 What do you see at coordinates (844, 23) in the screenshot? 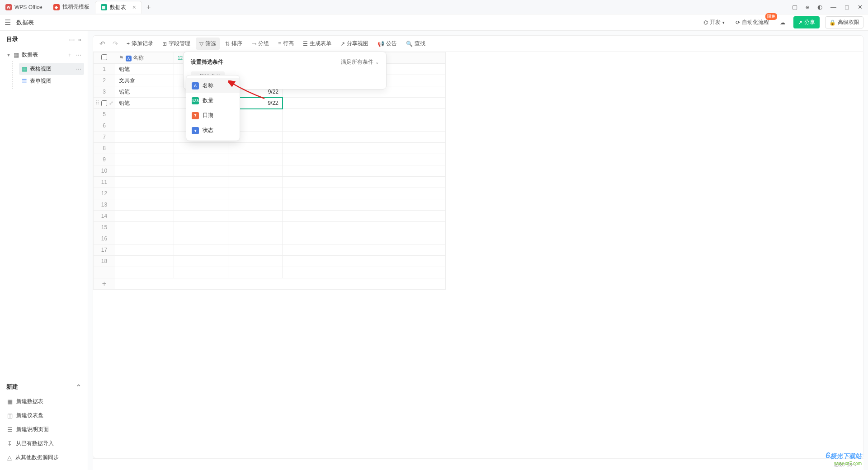
I see `permission-button: 🔒 高级权限` at bounding box center [844, 23].